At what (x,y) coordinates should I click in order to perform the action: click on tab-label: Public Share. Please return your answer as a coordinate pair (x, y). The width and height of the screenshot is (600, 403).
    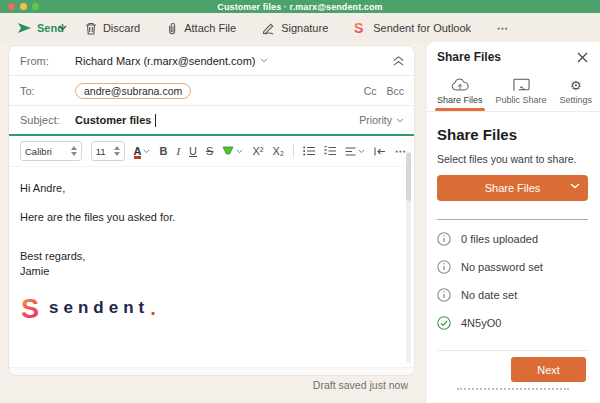
    Looking at the image, I should click on (520, 100).